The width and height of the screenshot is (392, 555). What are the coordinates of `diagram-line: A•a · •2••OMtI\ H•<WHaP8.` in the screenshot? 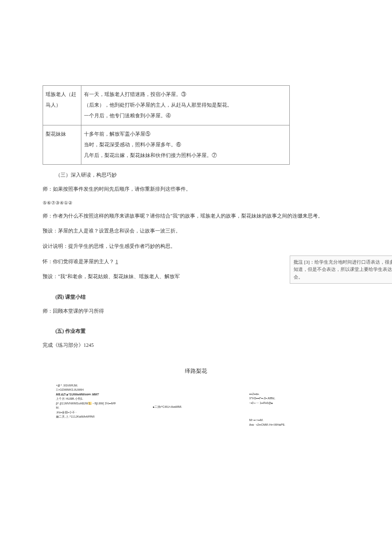 It's located at (293, 425).